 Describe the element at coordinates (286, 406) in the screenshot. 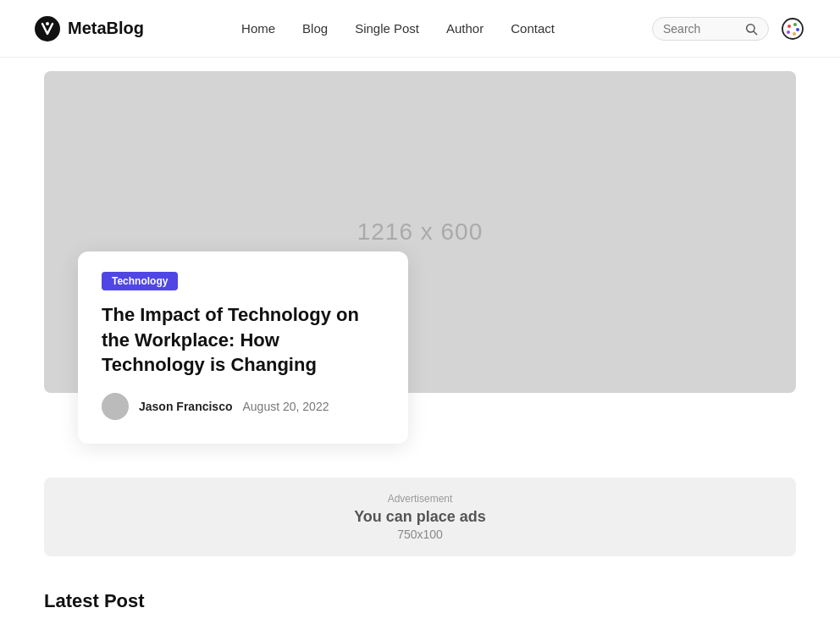

I see `post-date: August 20, 2022` at that location.